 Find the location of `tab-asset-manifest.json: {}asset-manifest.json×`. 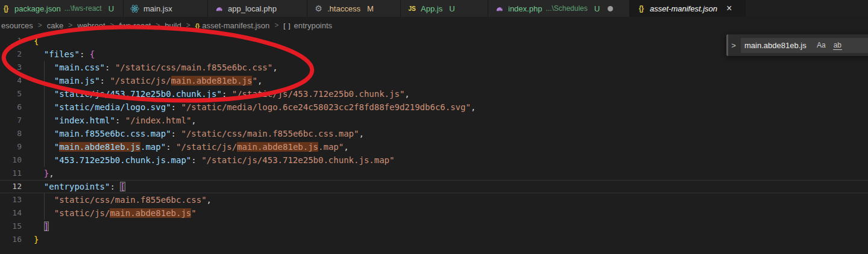

tab-asset-manifest.json: {}asset-manifest.json× is located at coordinates (688, 8).